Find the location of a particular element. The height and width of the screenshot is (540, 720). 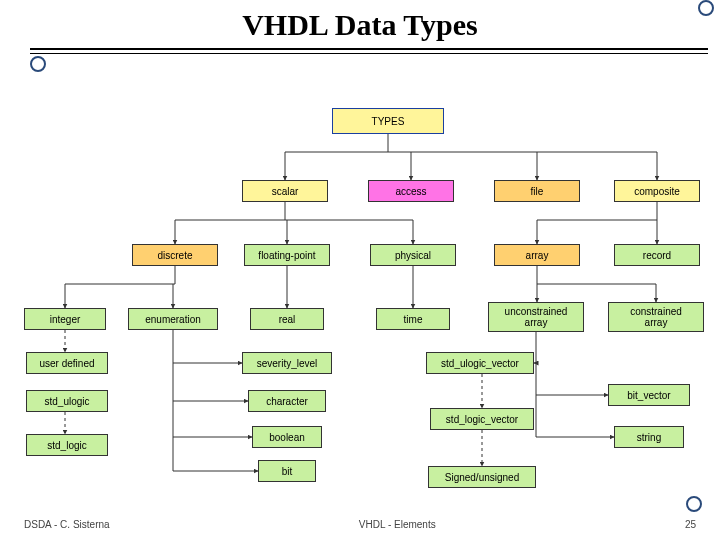

node-integer: integer is located at coordinates (65, 319).